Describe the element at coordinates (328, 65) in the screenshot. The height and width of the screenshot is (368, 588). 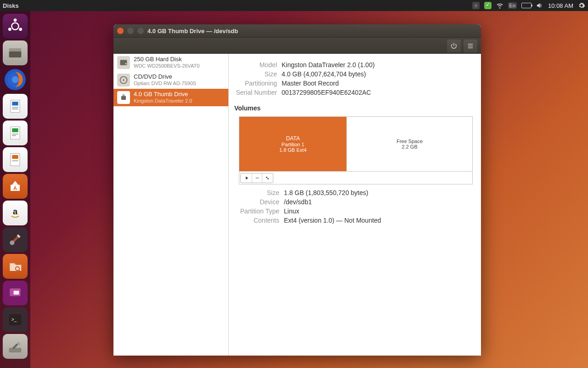
I see `value-model: Kingston DataTraveler 2.0 (1.00)` at that location.